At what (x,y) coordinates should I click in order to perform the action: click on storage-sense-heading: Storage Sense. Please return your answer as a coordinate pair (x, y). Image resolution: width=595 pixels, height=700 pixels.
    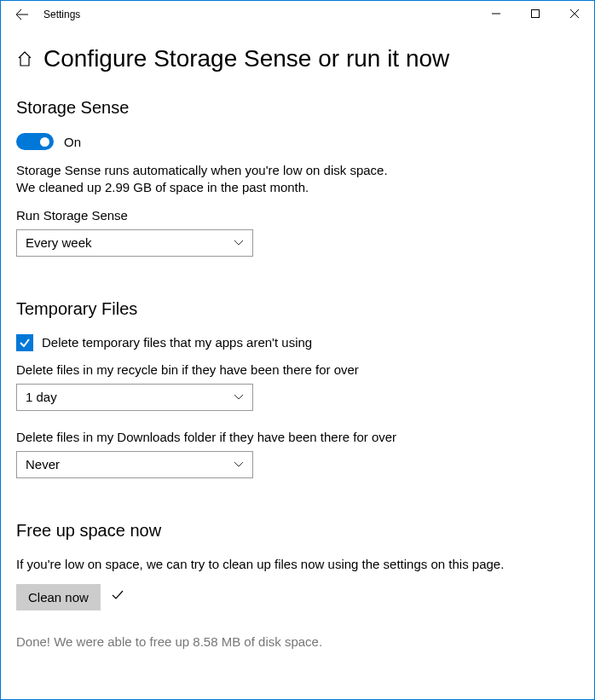
    Looking at the image, I should click on (298, 107).